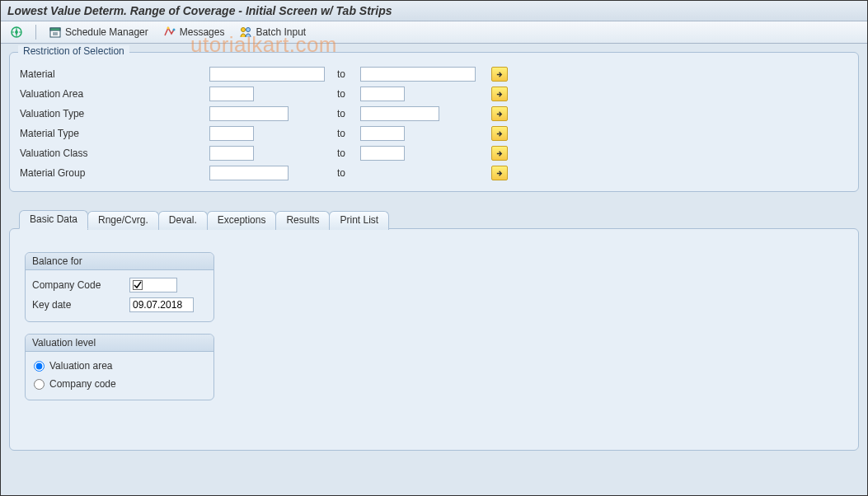 The width and height of the screenshot is (868, 496). What do you see at coordinates (124, 221) in the screenshot?
I see `tab-rnge-cvrg: Rnge/Cvrg.` at bounding box center [124, 221].